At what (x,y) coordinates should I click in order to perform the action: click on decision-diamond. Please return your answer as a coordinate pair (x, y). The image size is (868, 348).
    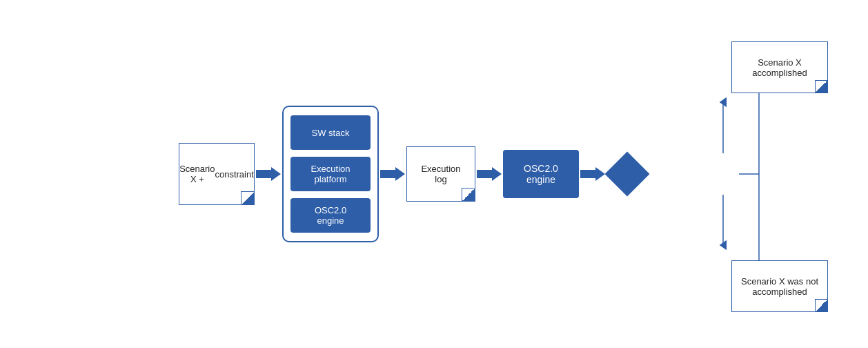
    Looking at the image, I should click on (627, 174).